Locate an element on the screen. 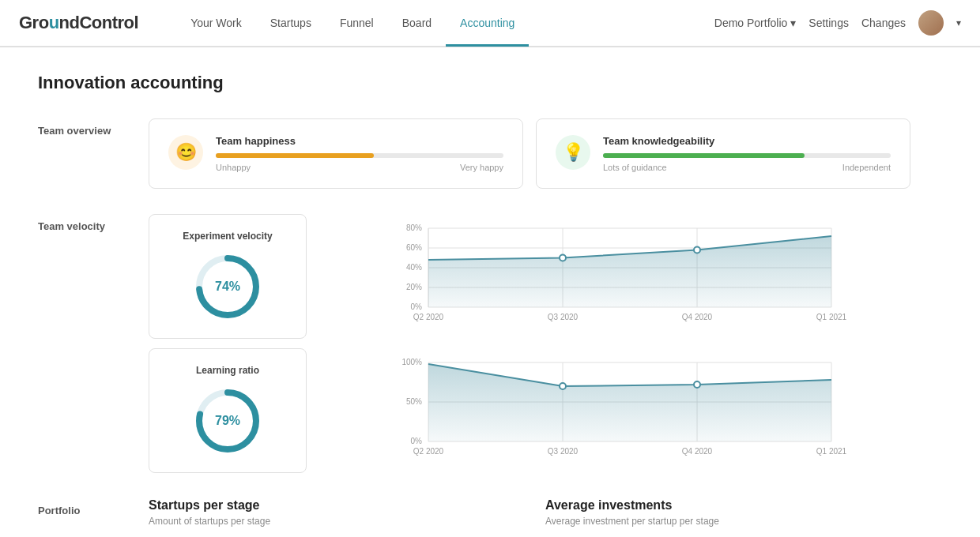 The height and width of the screenshot is (537, 980). knowledgeability-progress-container is located at coordinates (747, 156).